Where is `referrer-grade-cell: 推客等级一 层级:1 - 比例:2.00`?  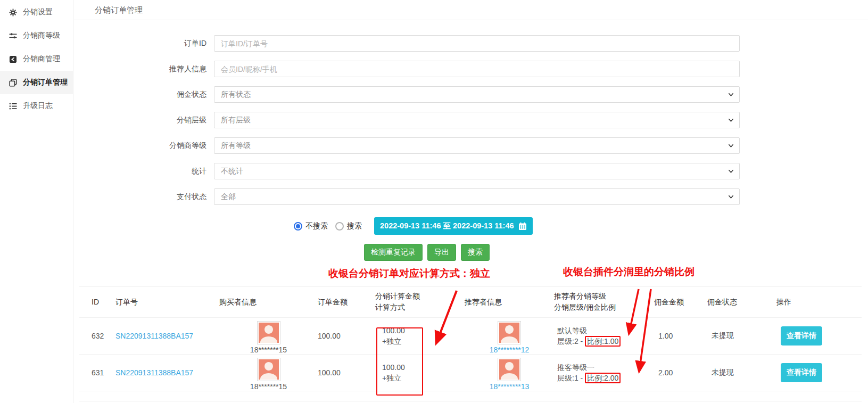 referrer-grade-cell: 推客等级一 层级:1 - 比例:2.00 is located at coordinates (604, 373).